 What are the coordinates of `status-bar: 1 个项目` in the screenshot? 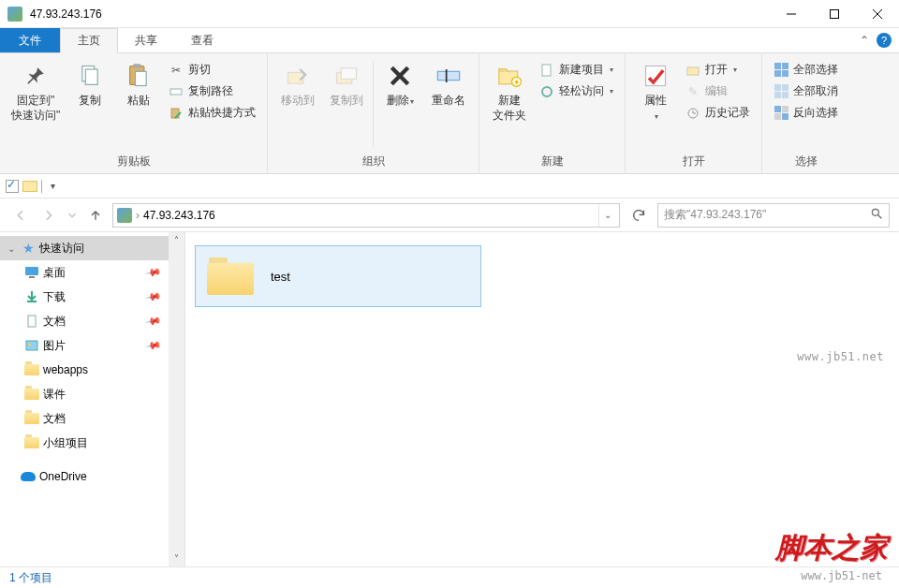 It's located at (450, 577).